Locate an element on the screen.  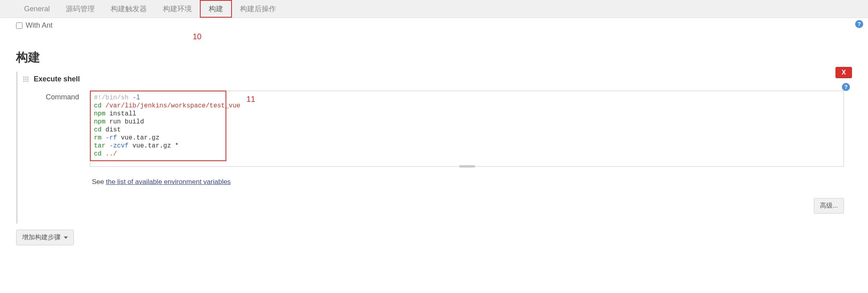
tab-build: 构建 is located at coordinates (216, 9).